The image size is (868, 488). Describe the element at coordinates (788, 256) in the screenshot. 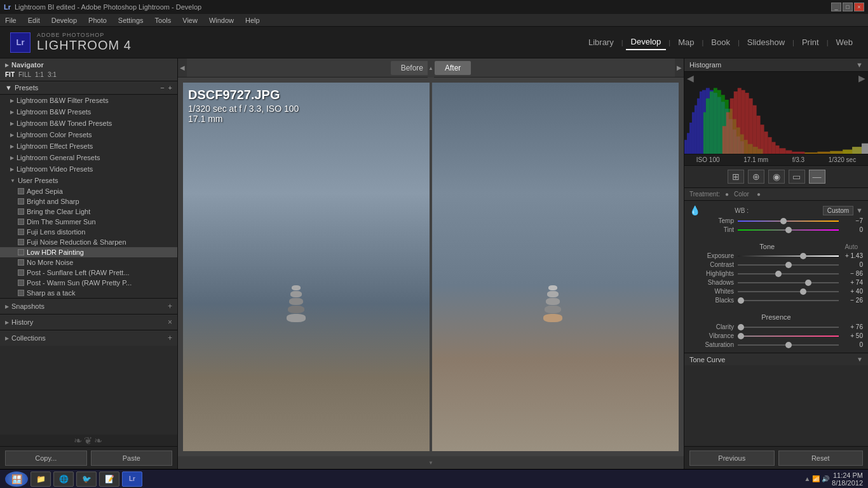

I see `exposure-slider` at that location.